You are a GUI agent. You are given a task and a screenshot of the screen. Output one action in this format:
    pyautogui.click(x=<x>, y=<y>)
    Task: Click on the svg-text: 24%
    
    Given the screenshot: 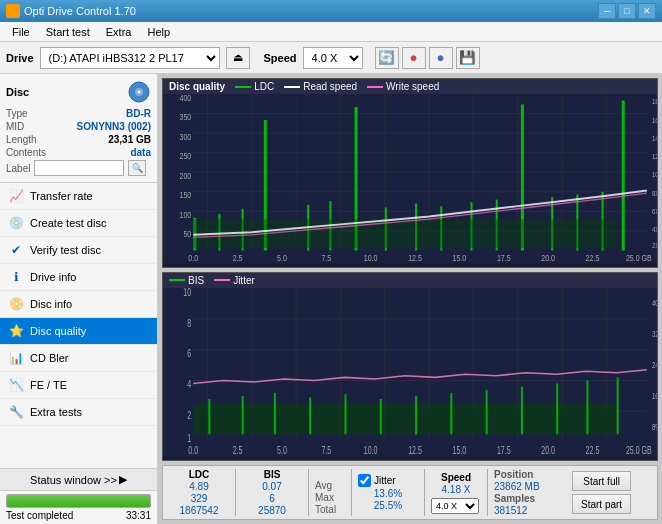 What is the action you would take?
    pyautogui.click(x=654, y=364)
    